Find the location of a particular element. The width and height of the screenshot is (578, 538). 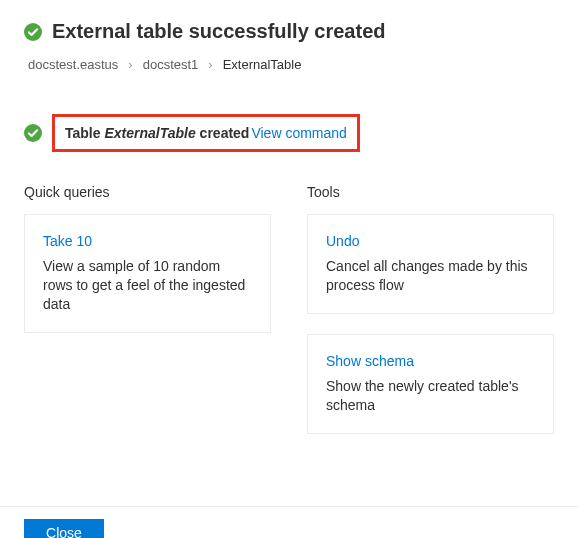

card-title: Show schema is located at coordinates (430, 361).